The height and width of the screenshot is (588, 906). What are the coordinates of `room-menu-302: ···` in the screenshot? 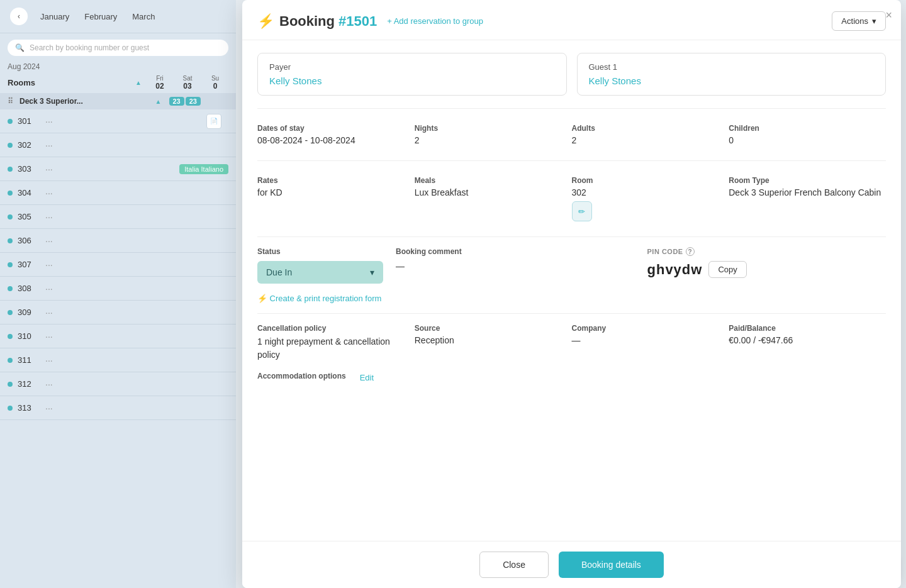 It's located at (49, 145).